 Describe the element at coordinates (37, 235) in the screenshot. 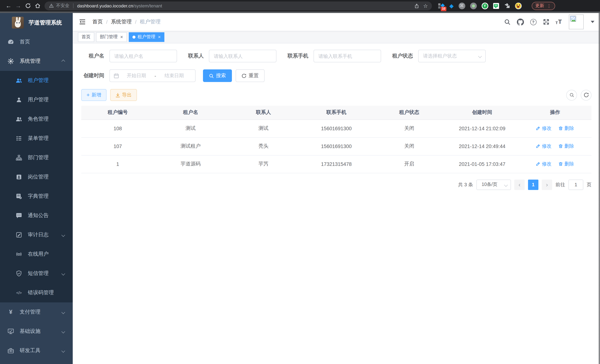

I see `sidebar-item-audit-log: 审计日志` at that location.